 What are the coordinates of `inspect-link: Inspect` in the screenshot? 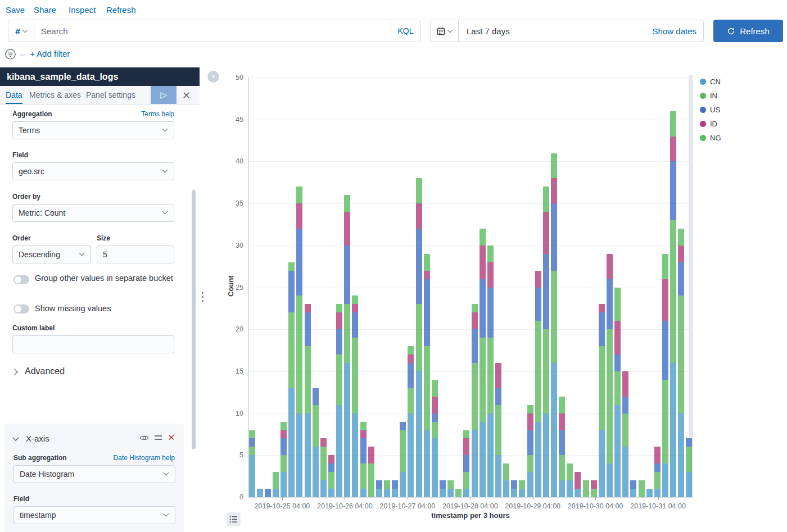 It's located at (82, 10).